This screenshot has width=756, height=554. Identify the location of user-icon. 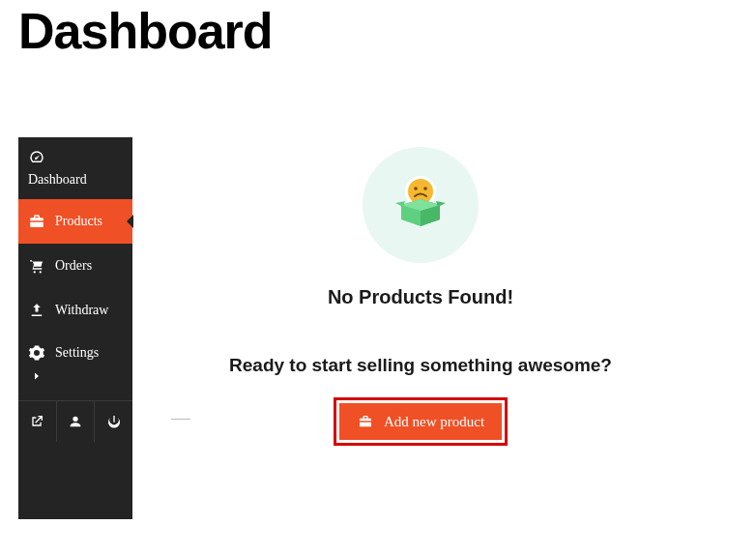
(75, 422).